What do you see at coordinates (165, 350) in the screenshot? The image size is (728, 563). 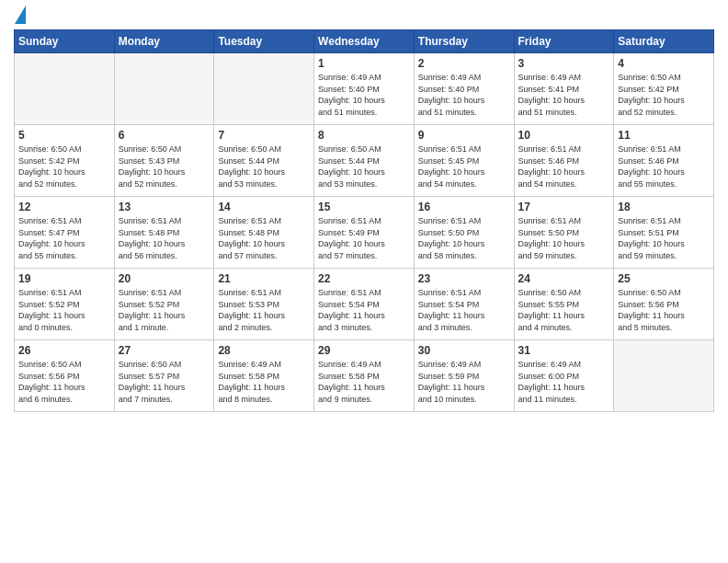 I see `day-number: 27` at bounding box center [165, 350].